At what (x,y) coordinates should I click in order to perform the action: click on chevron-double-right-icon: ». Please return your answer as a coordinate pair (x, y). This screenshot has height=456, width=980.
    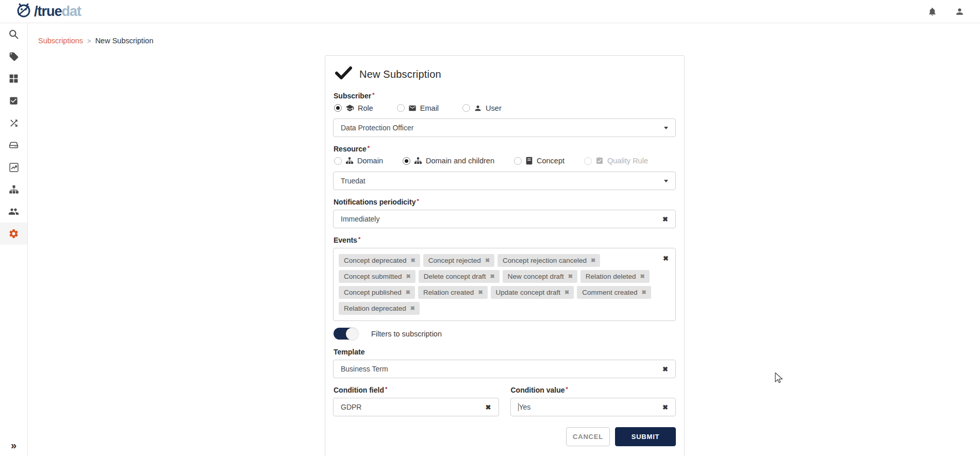
    Looking at the image, I should click on (13, 445).